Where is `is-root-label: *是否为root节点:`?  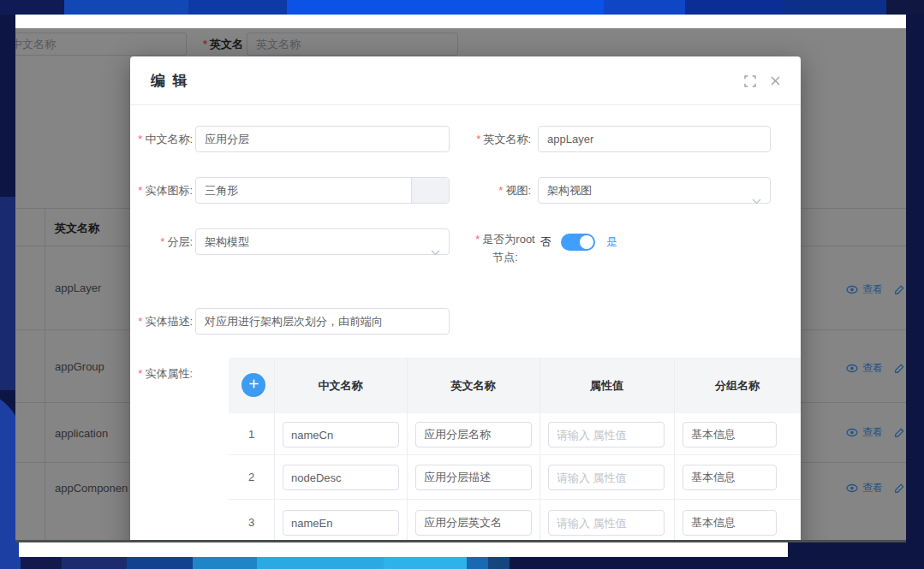
is-root-label: *是否为root节点: is located at coordinates (505, 248).